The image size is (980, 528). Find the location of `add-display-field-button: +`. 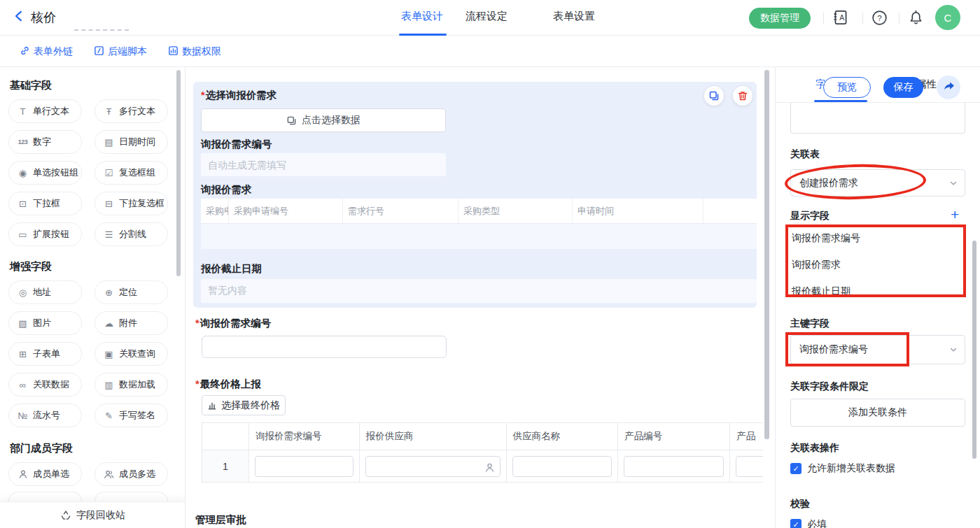

add-display-field-button: + is located at coordinates (955, 214).